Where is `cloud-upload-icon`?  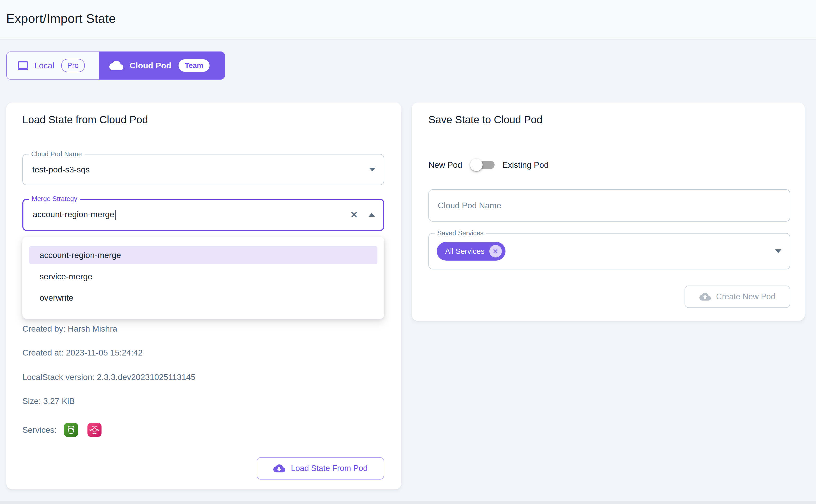 cloud-upload-icon is located at coordinates (705, 297).